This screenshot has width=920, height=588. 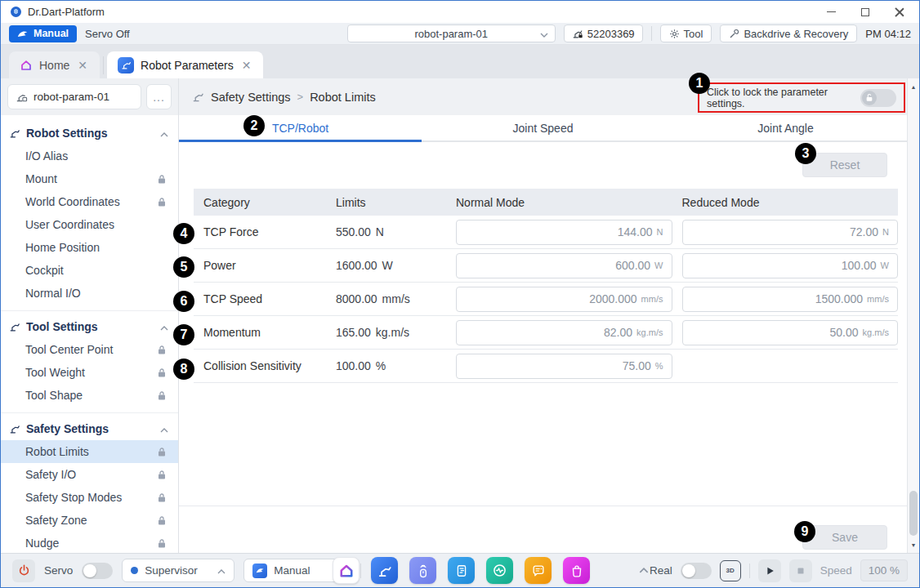 I want to click on app-monitoring, so click(x=500, y=570).